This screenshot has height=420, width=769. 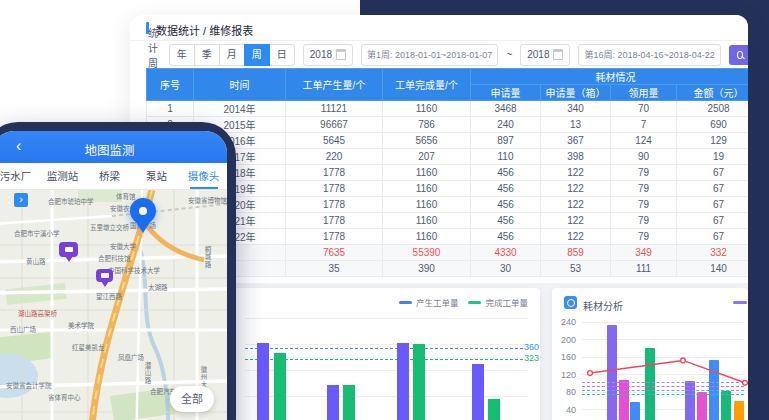 What do you see at coordinates (650, 302) in the screenshot?
I see `chart-header: 耗材分析` at bounding box center [650, 302].